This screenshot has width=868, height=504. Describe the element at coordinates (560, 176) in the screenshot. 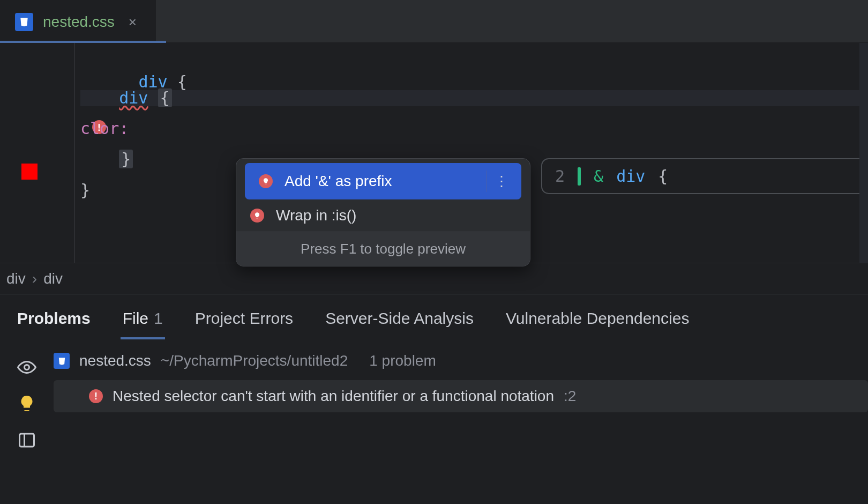

I see `preview-line-number: 2` at that location.